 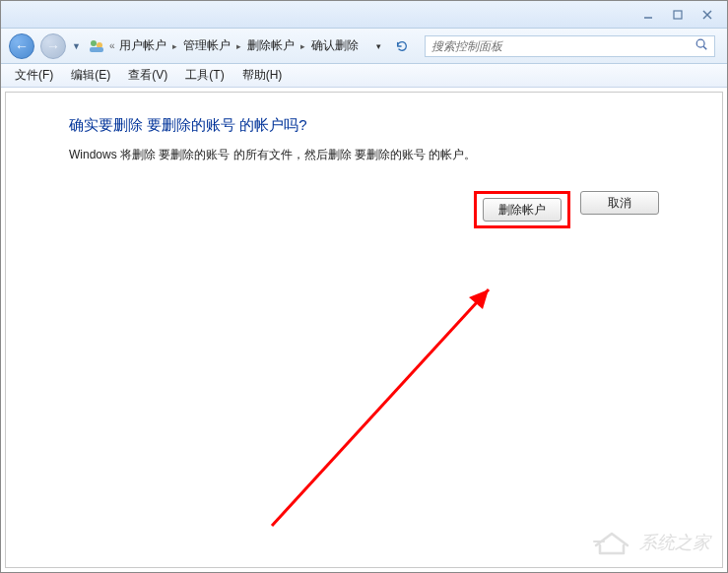 I want to click on breadcrumb-item-users: 用户帐户, so click(x=143, y=45).